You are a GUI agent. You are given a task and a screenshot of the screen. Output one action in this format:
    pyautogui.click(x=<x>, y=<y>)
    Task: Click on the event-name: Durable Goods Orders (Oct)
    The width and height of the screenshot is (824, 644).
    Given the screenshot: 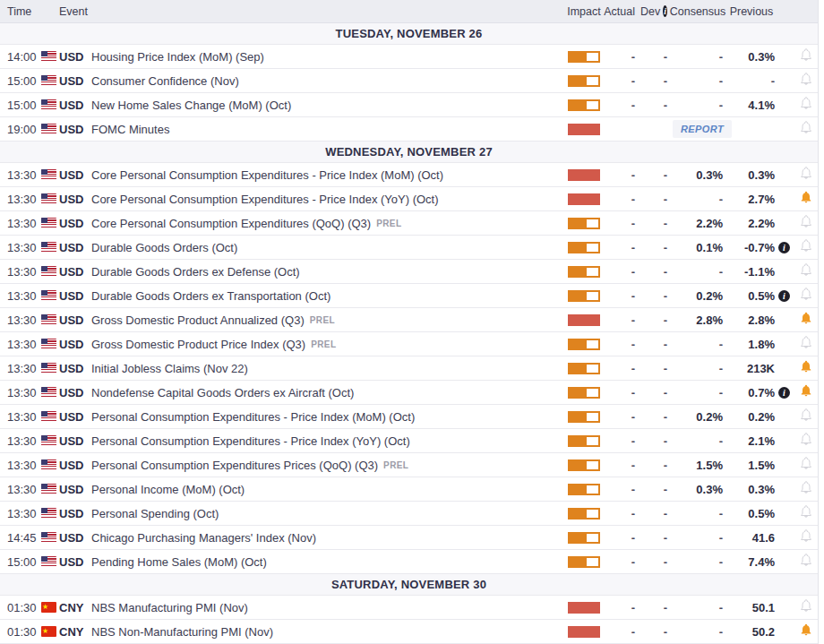 What is the action you would take?
    pyautogui.click(x=165, y=247)
    